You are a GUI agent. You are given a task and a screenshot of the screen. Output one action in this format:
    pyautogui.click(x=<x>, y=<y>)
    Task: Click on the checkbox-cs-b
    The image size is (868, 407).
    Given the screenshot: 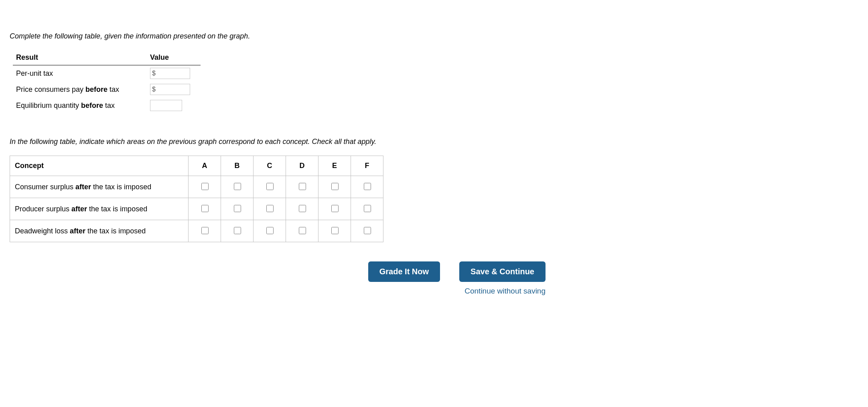 What is the action you would take?
    pyautogui.click(x=237, y=186)
    